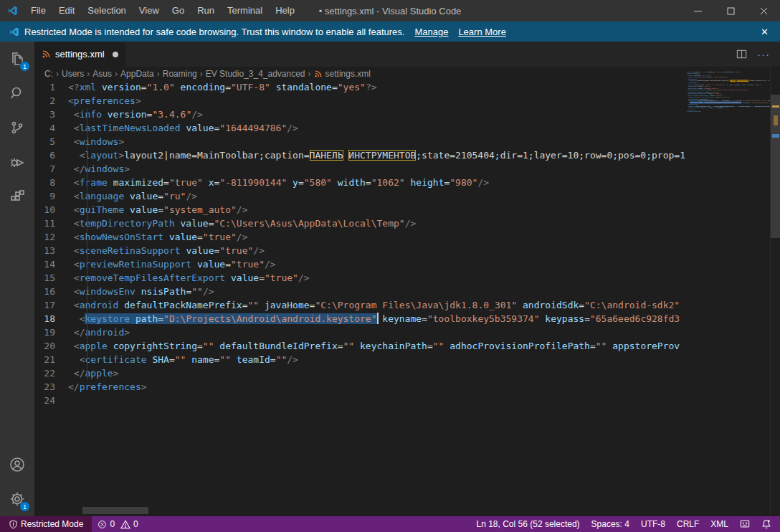 The height and width of the screenshot is (532, 780). Describe the element at coordinates (138, 74) in the screenshot. I see `breadcrumb-item: AppData` at that location.